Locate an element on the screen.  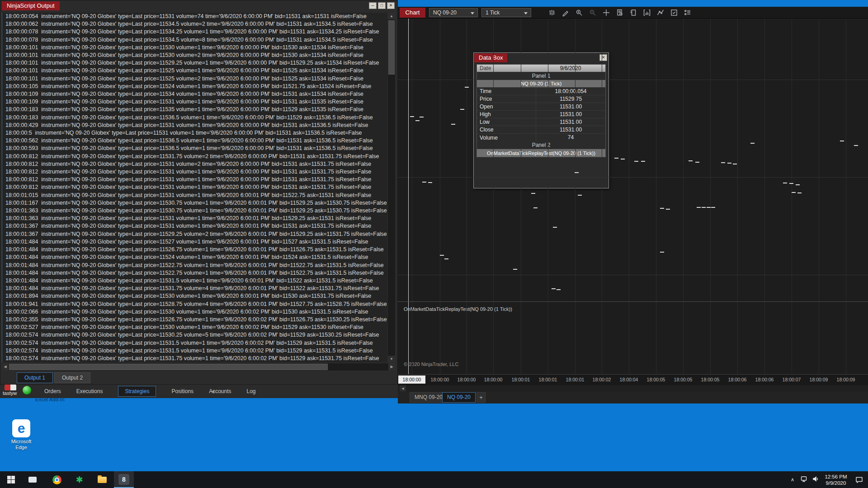
data-box-title: Data Box is located at coordinates (491, 58).